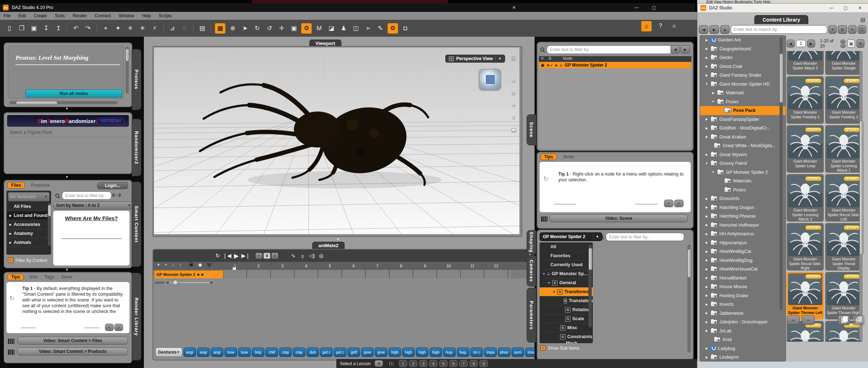  Describe the element at coordinates (258, 352) in the screenshot. I see `gesture-button: brig` at that location.